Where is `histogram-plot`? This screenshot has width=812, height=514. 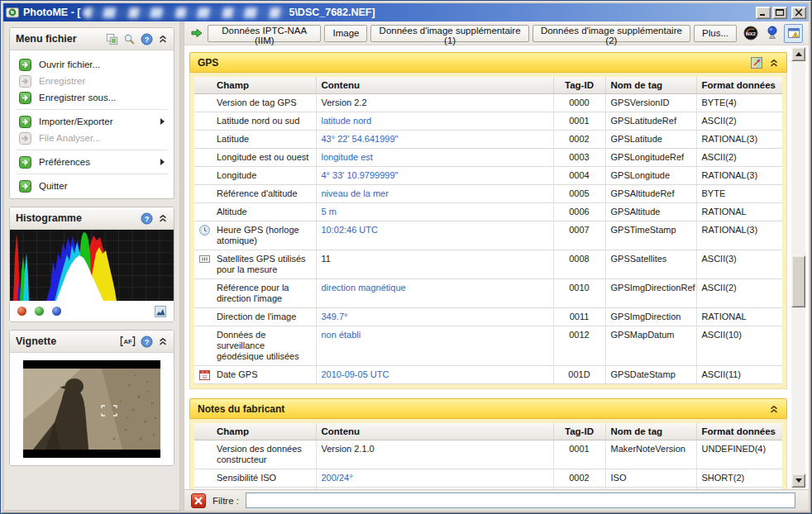 histogram-plot is located at coordinates (93, 265).